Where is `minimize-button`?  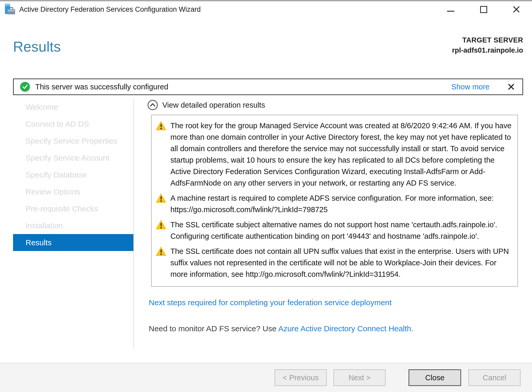
minimize-button is located at coordinates (451, 9).